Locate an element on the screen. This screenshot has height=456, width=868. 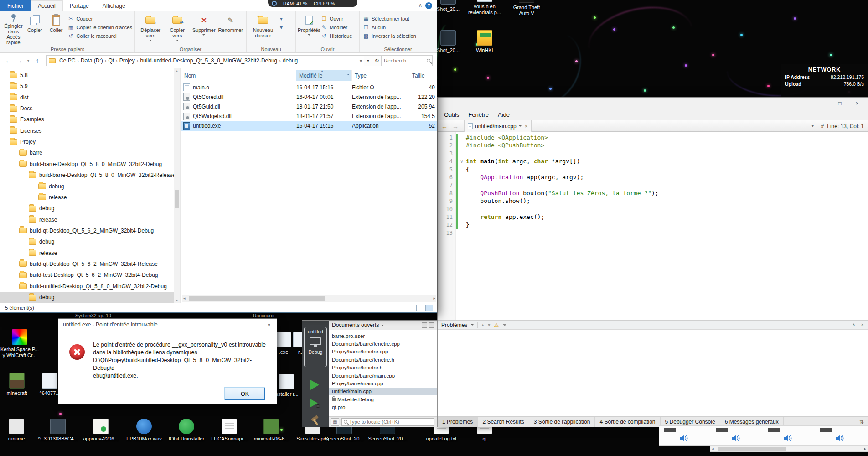
open-document-item: barre.pro.user is located at coordinates (383, 336).